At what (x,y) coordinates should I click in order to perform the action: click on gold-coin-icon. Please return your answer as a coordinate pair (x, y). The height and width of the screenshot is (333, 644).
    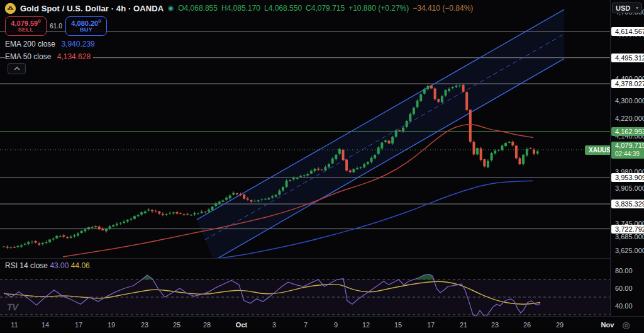
    Looking at the image, I should click on (10, 9).